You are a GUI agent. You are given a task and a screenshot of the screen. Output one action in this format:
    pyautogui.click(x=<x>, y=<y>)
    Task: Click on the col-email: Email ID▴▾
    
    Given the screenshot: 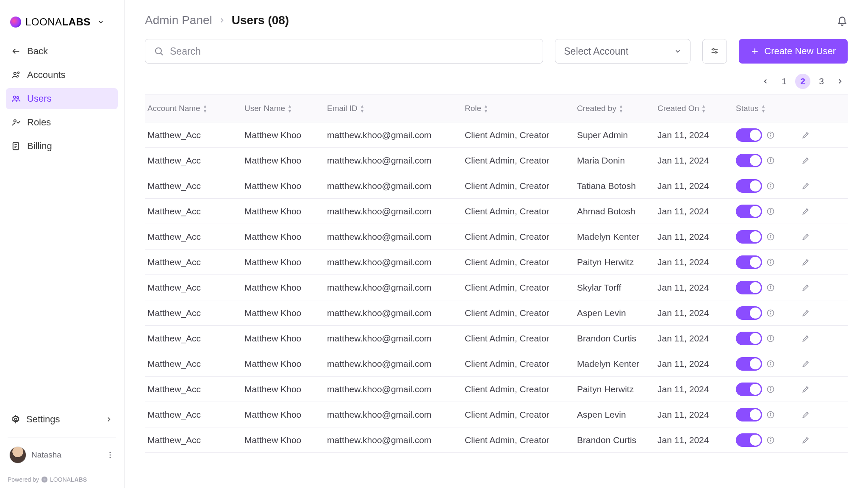 What is the action you would take?
    pyautogui.click(x=396, y=108)
    